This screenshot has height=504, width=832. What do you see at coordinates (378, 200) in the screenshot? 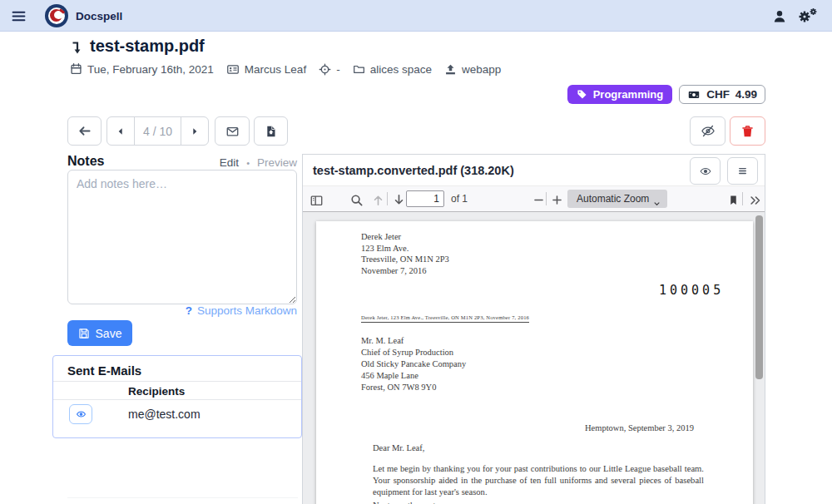
I see `find-previous-icon` at bounding box center [378, 200].